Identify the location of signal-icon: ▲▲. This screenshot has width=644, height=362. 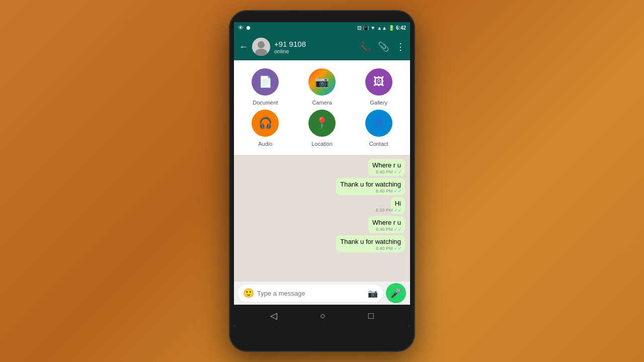
(382, 28).